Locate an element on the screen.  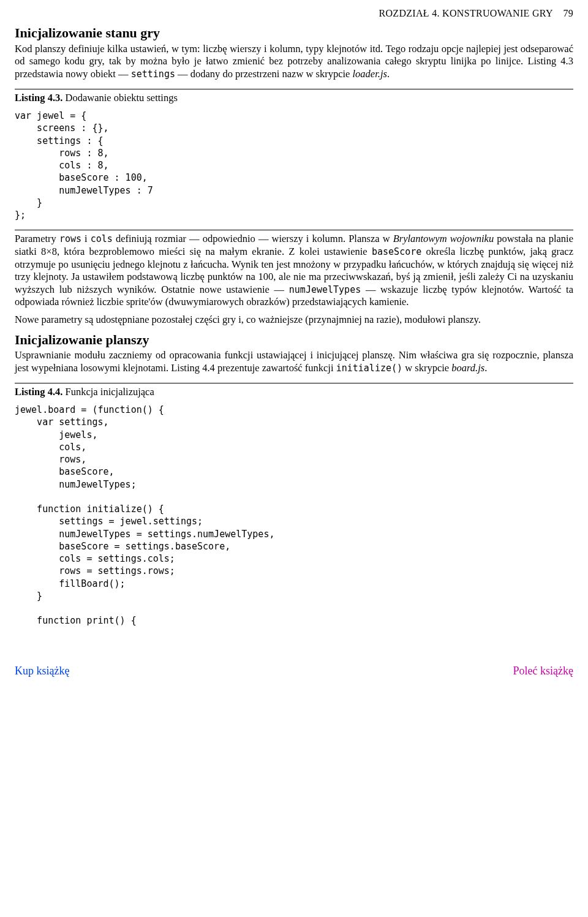
filename: board.js is located at coordinates (468, 368).